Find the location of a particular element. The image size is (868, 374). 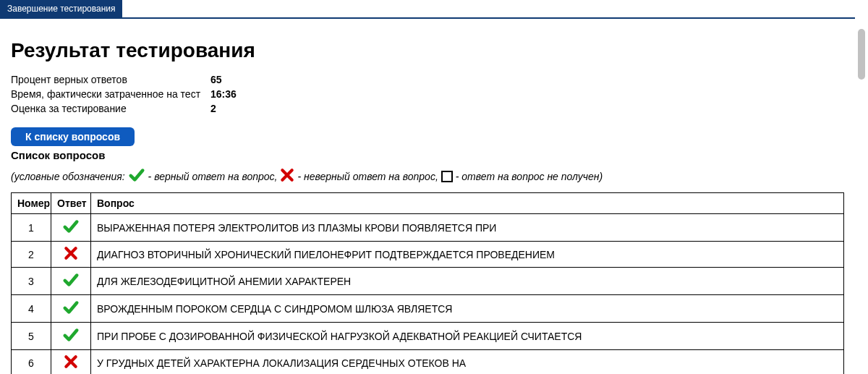

row-question: ПРИ ПРОБЕ С ДОЗИРОВАННОЙ ФИЗИЧЕСКОЙ НАГР… is located at coordinates (467, 336).